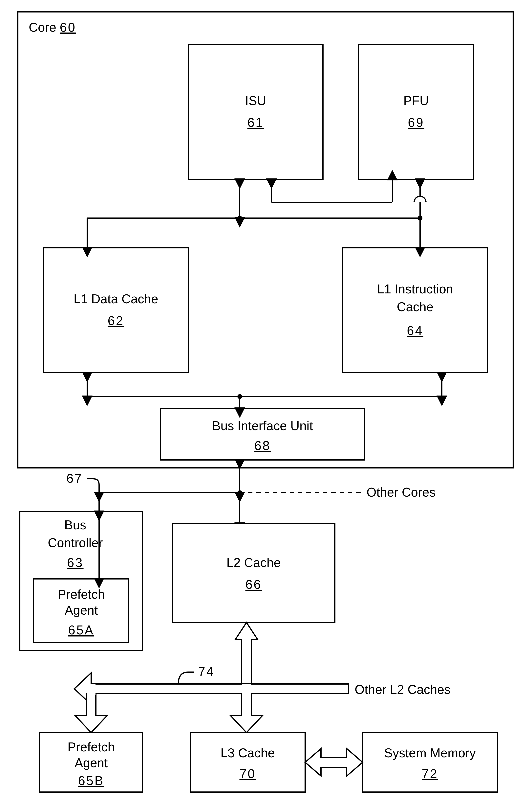 The image size is (532, 797). What do you see at coordinates (430, 753) in the screenshot?
I see `sysmem-label: System Memory` at bounding box center [430, 753].